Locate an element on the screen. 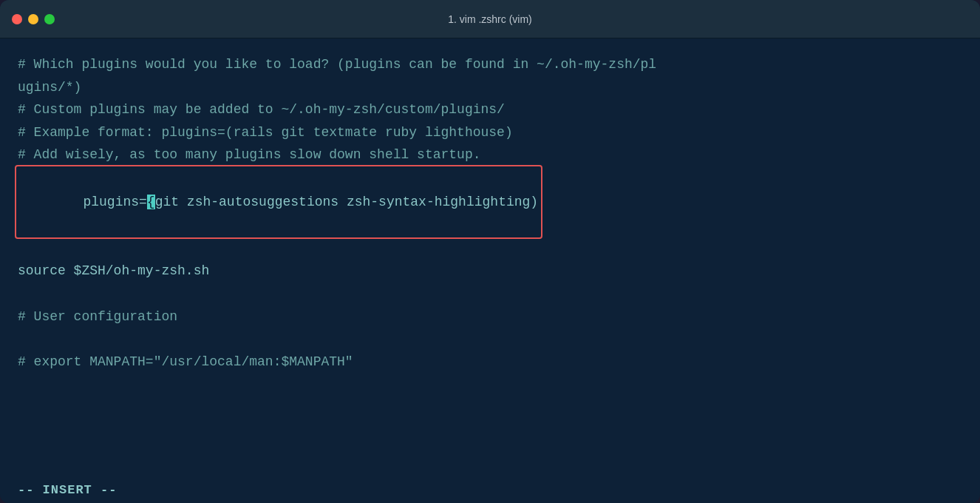 This screenshot has width=980, height=503. line-2: ugins/*) is located at coordinates (490, 87).